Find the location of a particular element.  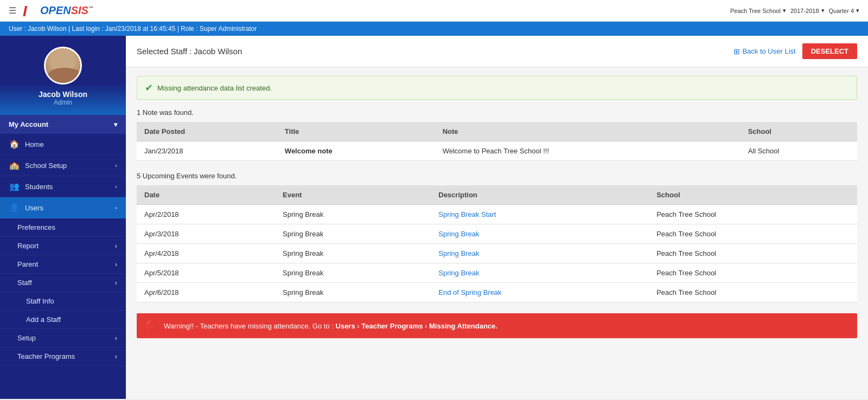

profile-role: Admin is located at coordinates (63, 102).